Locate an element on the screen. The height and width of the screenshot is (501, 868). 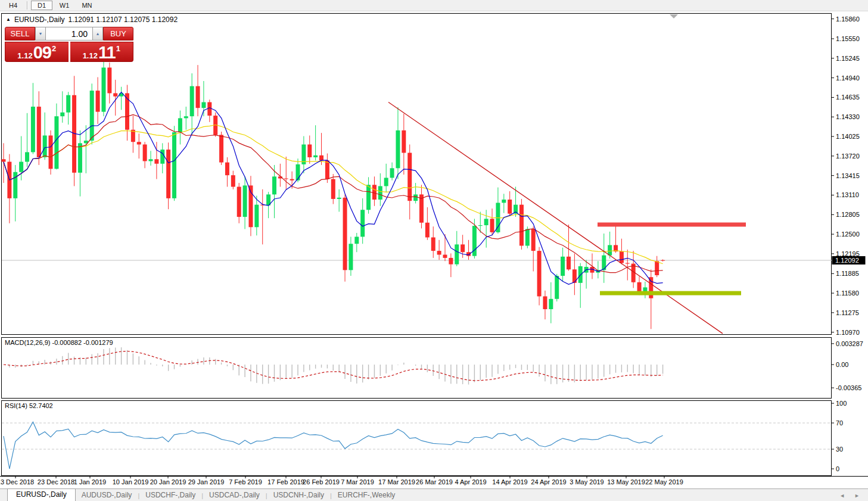
rsi-indicator-panel is located at coordinates (416, 438).